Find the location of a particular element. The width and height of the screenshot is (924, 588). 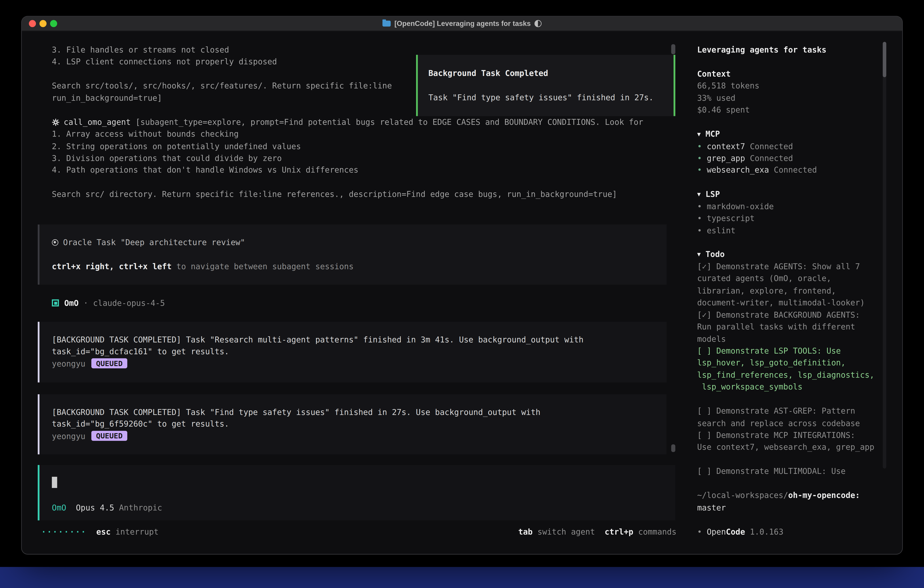

oracle-nav-hint: ctrl+x right, ctrl+x left to navigate be… is located at coordinates (359, 266).